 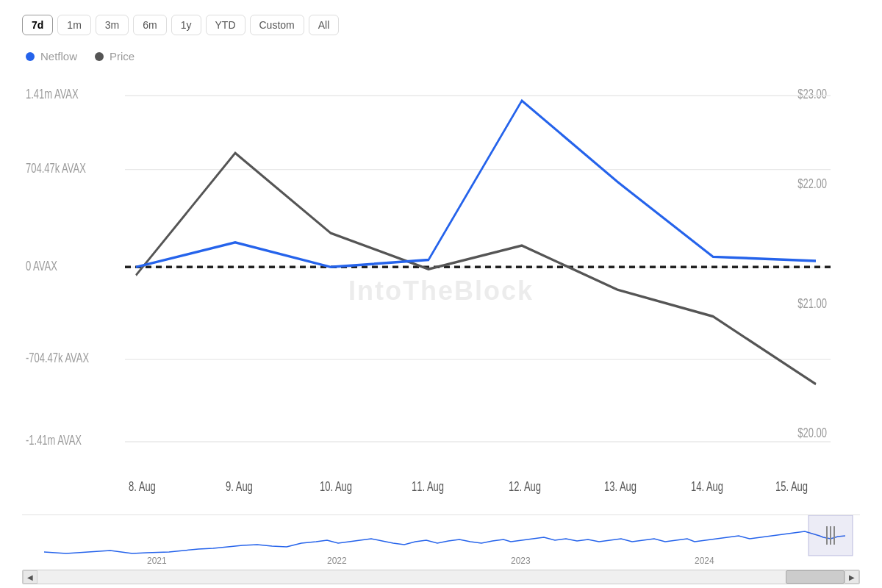 What do you see at coordinates (187, 25) in the screenshot?
I see `btn-1y: 1y` at bounding box center [187, 25].